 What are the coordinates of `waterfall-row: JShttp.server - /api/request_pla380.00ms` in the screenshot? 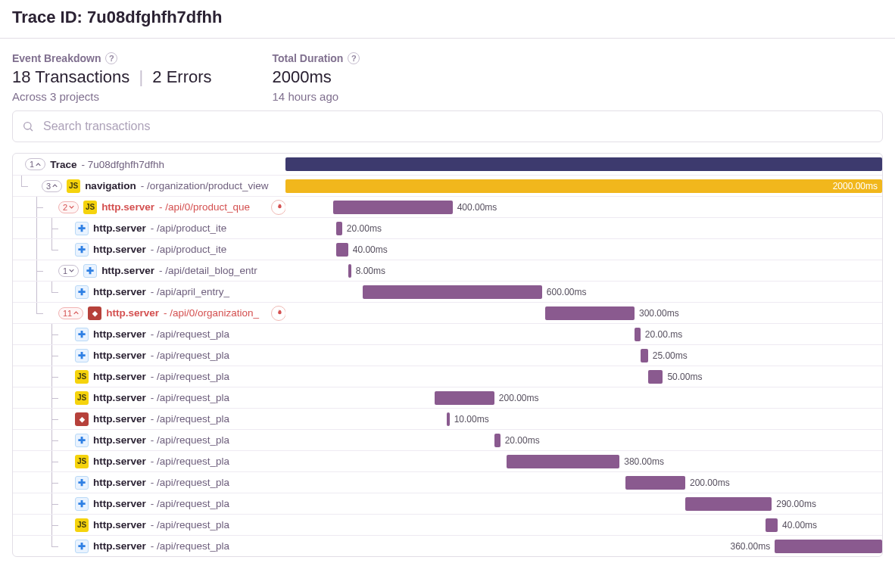 It's located at (448, 461).